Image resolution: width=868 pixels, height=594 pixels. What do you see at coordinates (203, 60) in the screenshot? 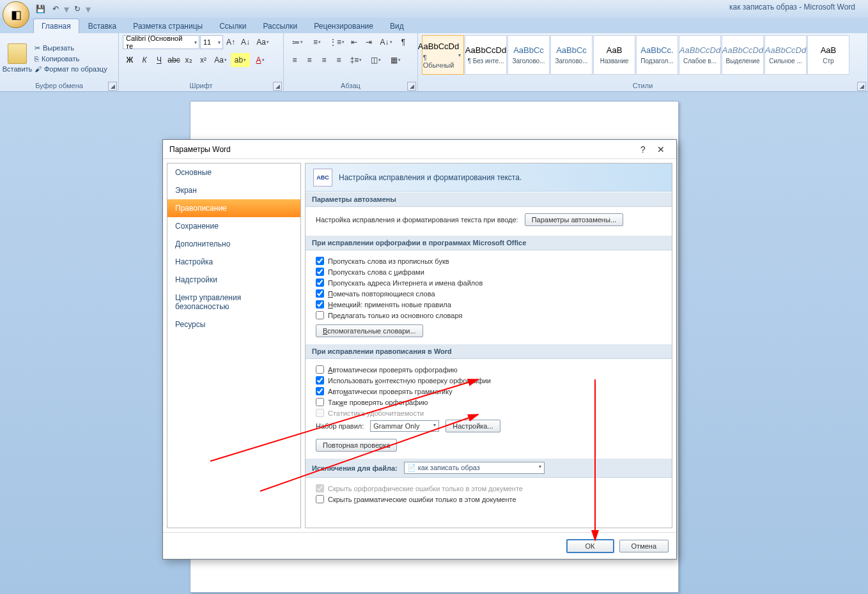
I see `superscript-icon: x²` at bounding box center [203, 60].